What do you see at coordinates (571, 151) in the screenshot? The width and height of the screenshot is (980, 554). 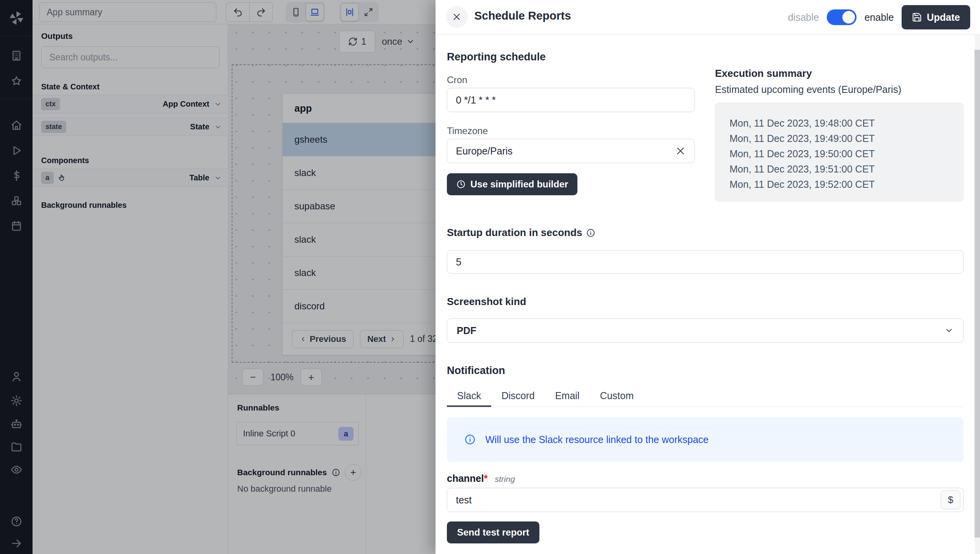 I see `timezone-input` at bounding box center [571, 151].